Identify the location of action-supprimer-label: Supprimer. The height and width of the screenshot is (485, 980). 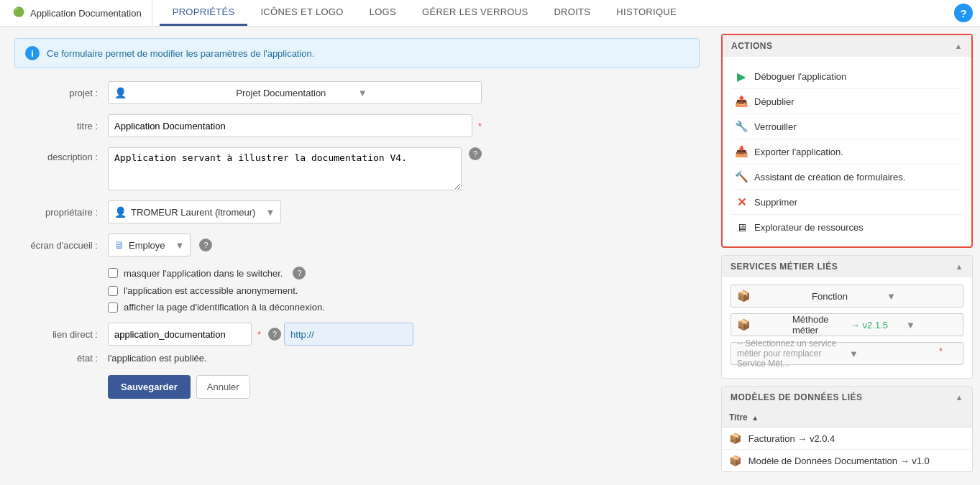
(776, 203).